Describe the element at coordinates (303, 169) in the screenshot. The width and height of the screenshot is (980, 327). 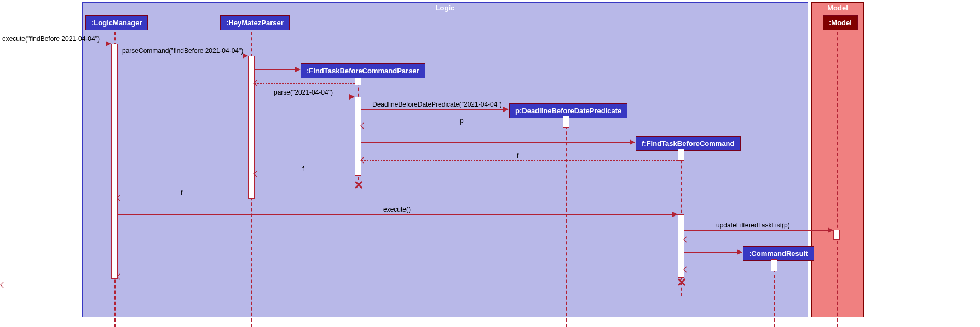
I see `msg-return-f2: f` at that location.